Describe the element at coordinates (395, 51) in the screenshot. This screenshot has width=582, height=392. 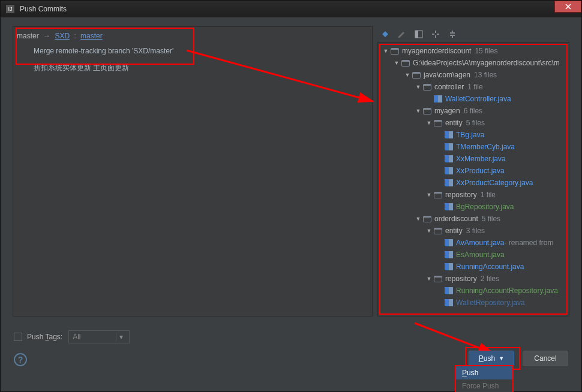
I see `module-icon` at that location.